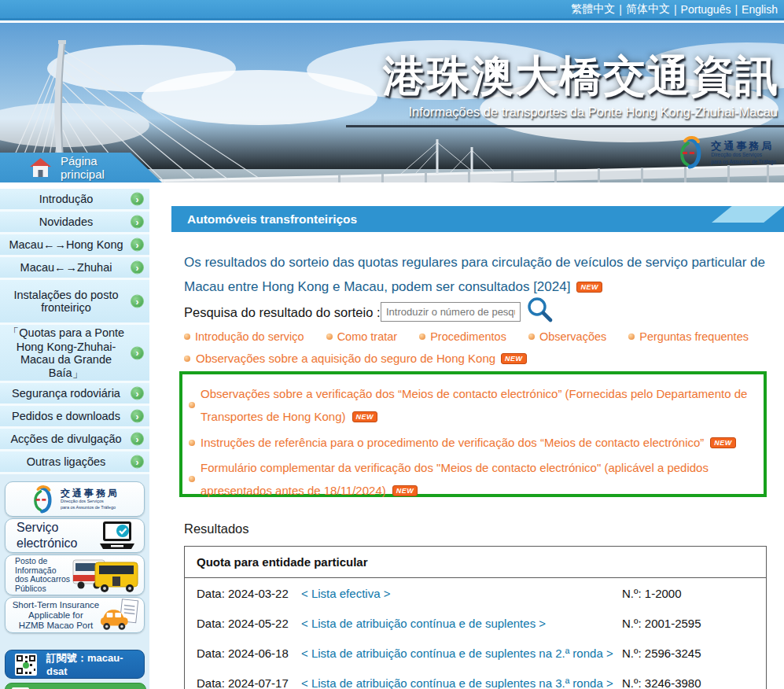 The height and width of the screenshot is (689, 784). I want to click on lottery-results-link: Os resultados do sorteio das quotas regu…, so click(480, 274).